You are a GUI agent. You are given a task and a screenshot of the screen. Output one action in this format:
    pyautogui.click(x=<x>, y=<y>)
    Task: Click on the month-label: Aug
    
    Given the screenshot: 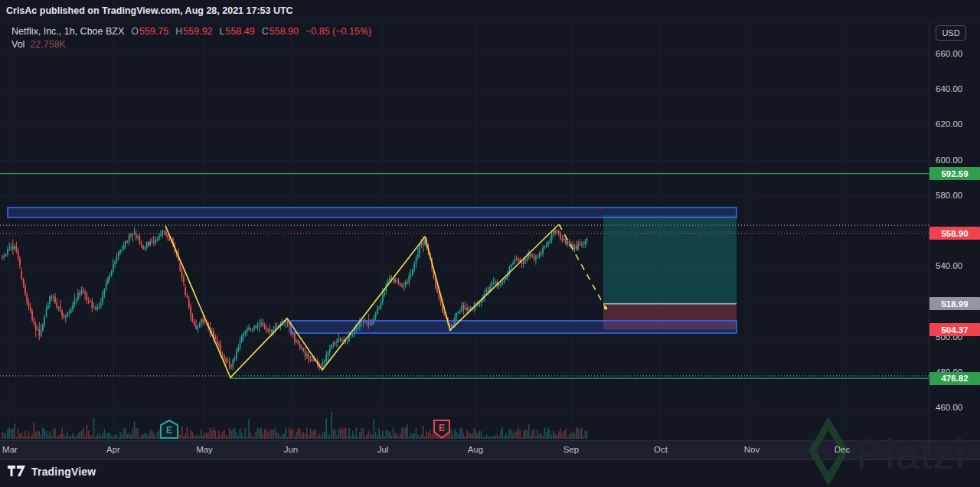 What is the action you would take?
    pyautogui.click(x=475, y=449)
    